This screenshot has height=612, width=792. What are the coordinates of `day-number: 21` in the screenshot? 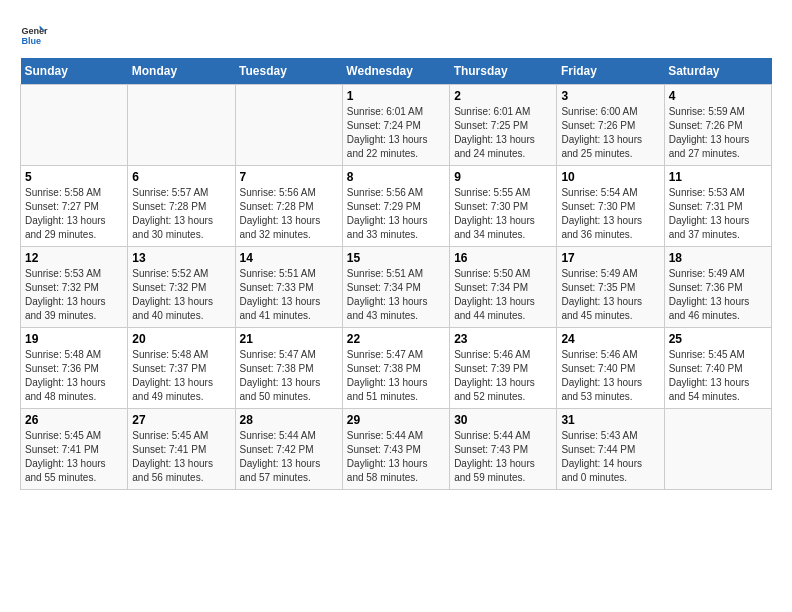 It's located at (289, 339).